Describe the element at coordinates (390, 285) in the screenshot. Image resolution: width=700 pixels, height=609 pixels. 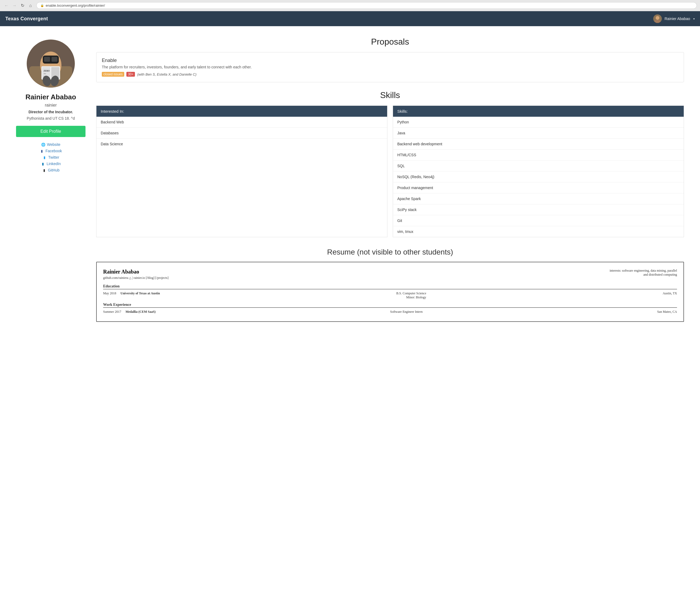
I see `resume-section: Resume (not visible to other students) R…` at that location.